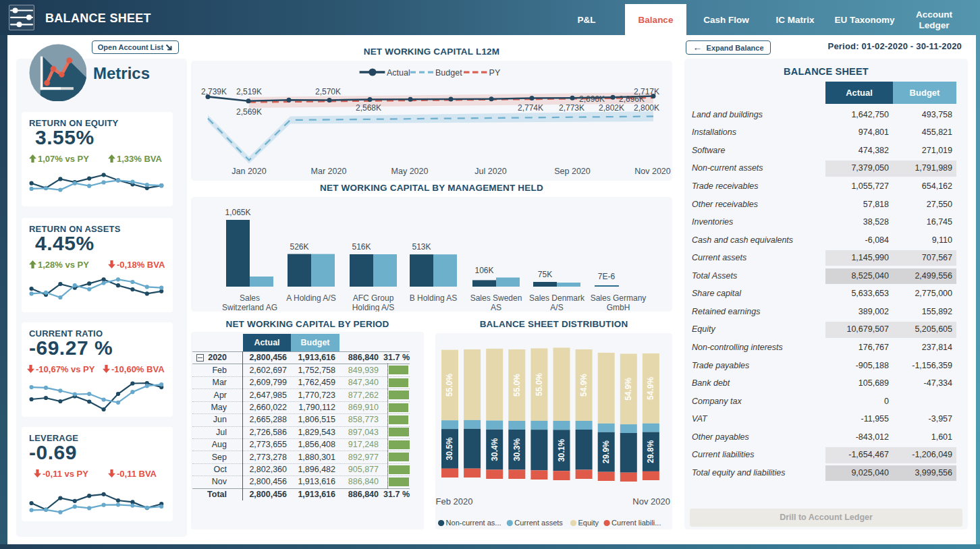 Image resolution: width=980 pixels, height=549 pixels. What do you see at coordinates (530, 108) in the screenshot?
I see `svg-text: 2,774K` at bounding box center [530, 108].